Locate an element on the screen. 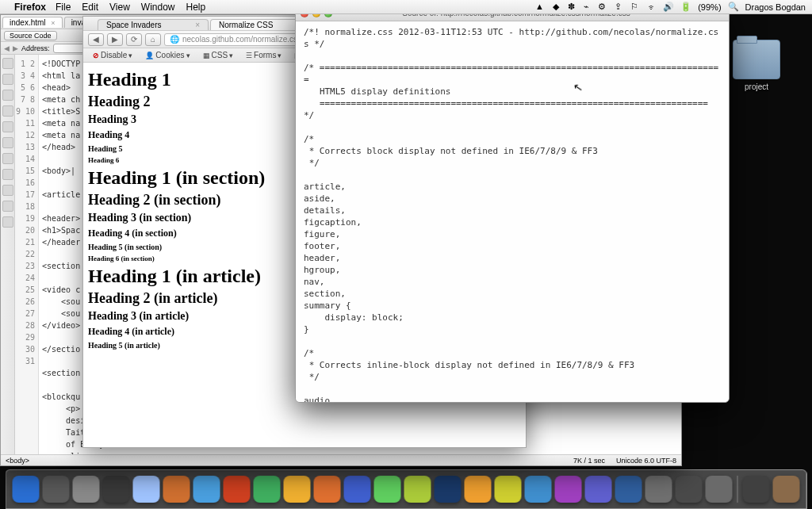  editor-status-bar: <body> 7K / 1 sec Unicode 6.0 UTF-8 is located at coordinates (341, 460).